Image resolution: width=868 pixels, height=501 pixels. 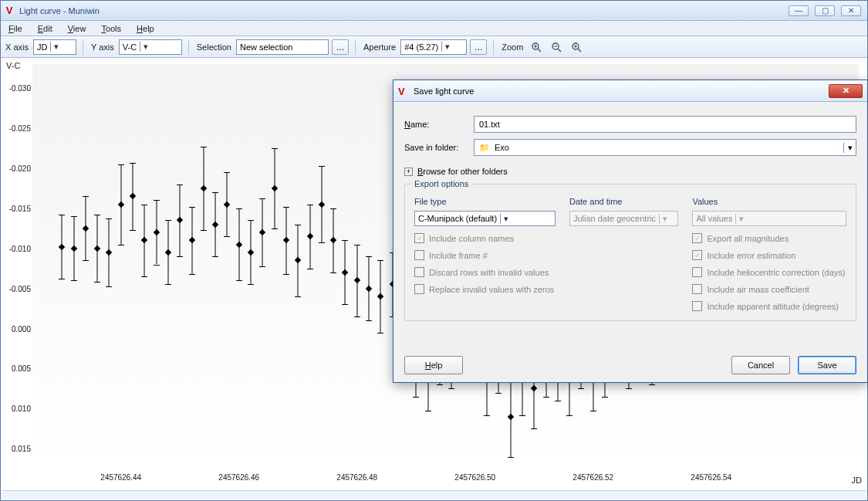 I want to click on folder-select: 📁 Exo ▾, so click(x=665, y=147).